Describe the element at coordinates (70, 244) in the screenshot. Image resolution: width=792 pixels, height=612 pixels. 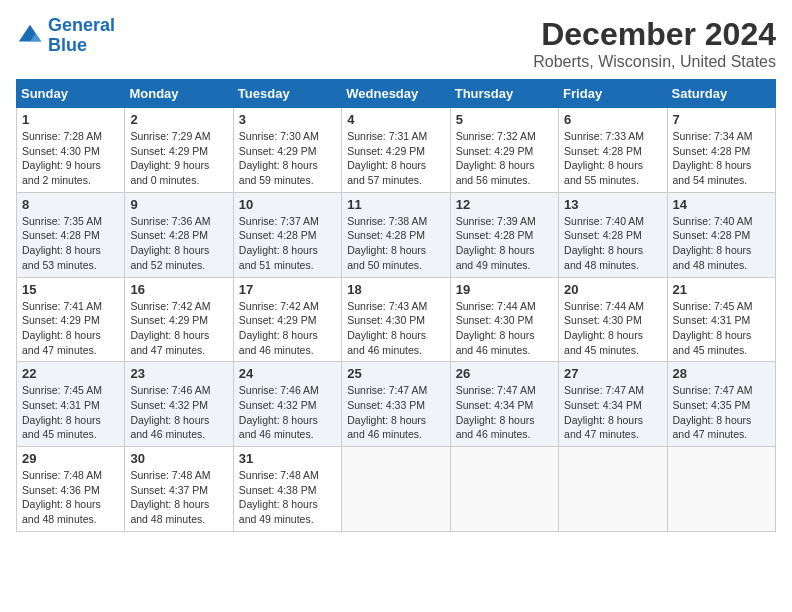
I see `cell-details: Sunrise: 7:35 AMSunset: 4:28 PMDaylight:…` at that location.